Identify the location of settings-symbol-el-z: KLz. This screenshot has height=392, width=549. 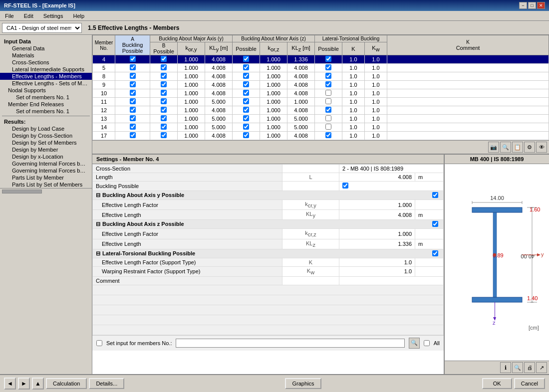
(311, 244).